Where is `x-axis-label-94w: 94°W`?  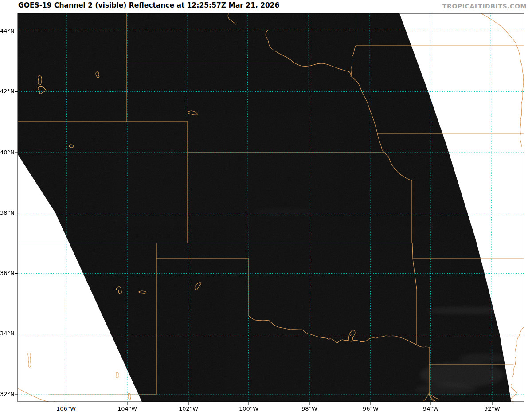
x-axis-label-94w: 94°W is located at coordinates (431, 409).